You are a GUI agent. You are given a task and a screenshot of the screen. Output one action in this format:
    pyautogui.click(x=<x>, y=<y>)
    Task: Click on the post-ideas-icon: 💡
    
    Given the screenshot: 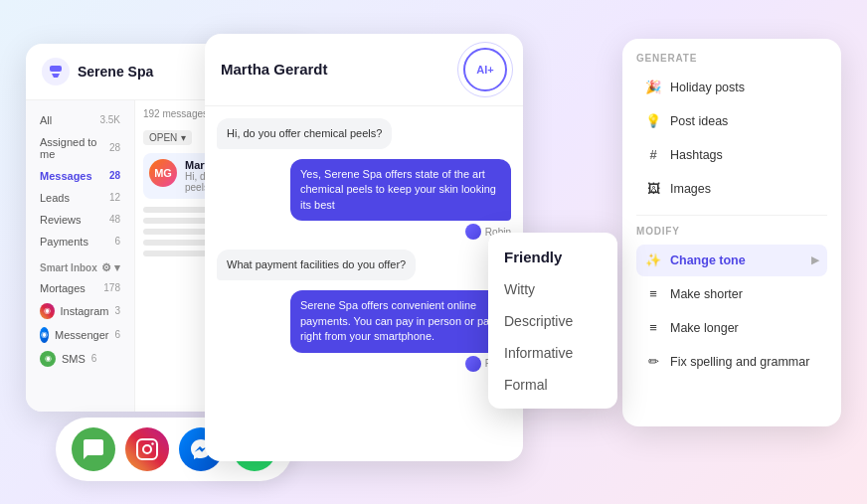 What is the action you would take?
    pyautogui.click(x=653, y=121)
    